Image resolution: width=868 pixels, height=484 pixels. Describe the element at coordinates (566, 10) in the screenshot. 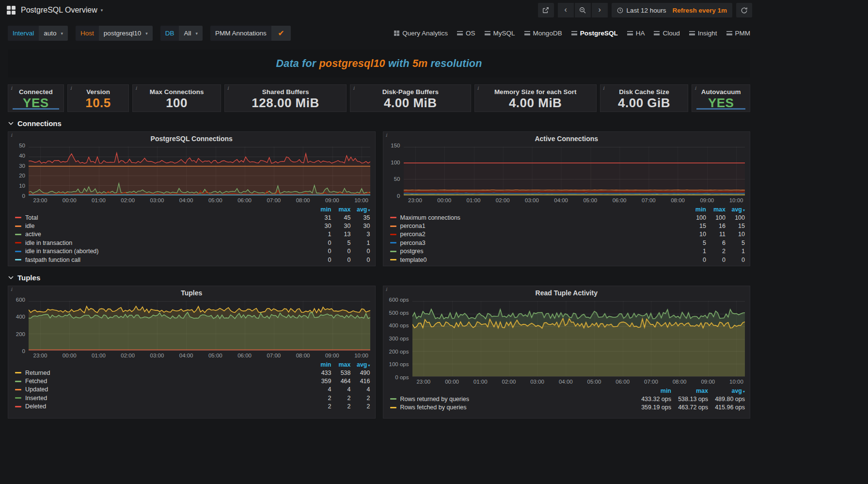

I see `time-back-button: ‹` at that location.